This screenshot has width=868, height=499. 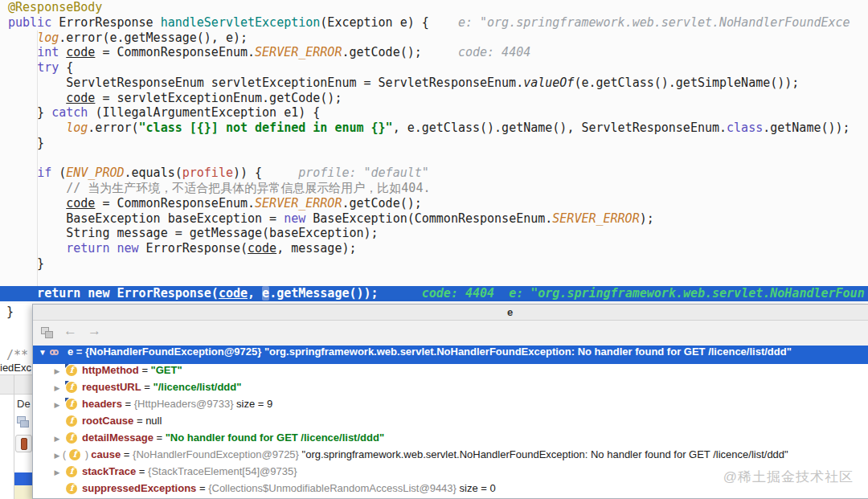 I want to click on popup-title-bar: e, so click(x=450, y=313).